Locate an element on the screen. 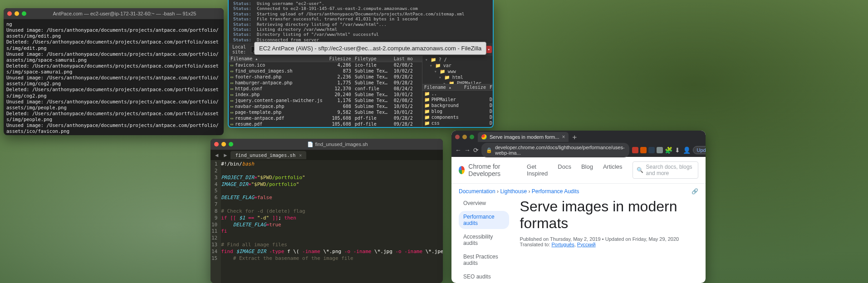 Image resolution: width=868 pixels, height=283 pixels. terminal-output: ng Unused image: /Users/anthonypace/docu… is located at coordinates (113, 77).